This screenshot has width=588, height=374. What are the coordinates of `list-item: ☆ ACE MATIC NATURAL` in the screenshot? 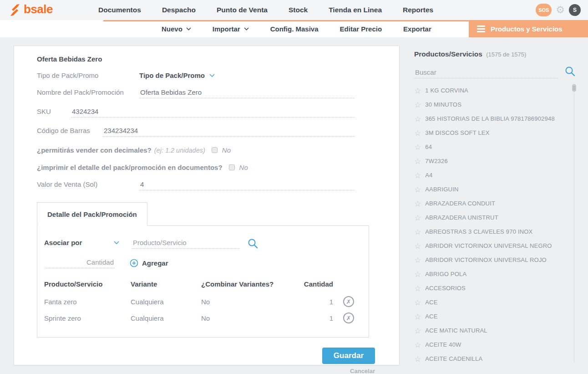 It's located at (495, 331).